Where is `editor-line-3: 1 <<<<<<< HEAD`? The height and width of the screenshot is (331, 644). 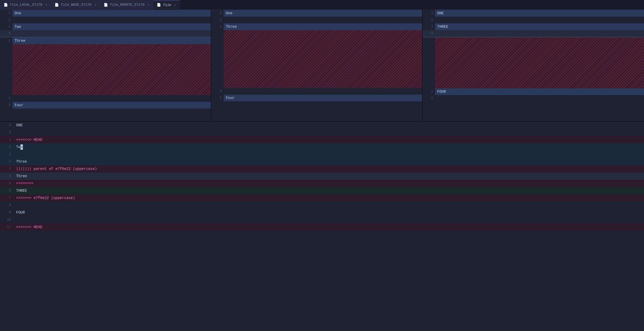 editor-line-3: 1 <<<<<<< HEAD is located at coordinates (322, 140).